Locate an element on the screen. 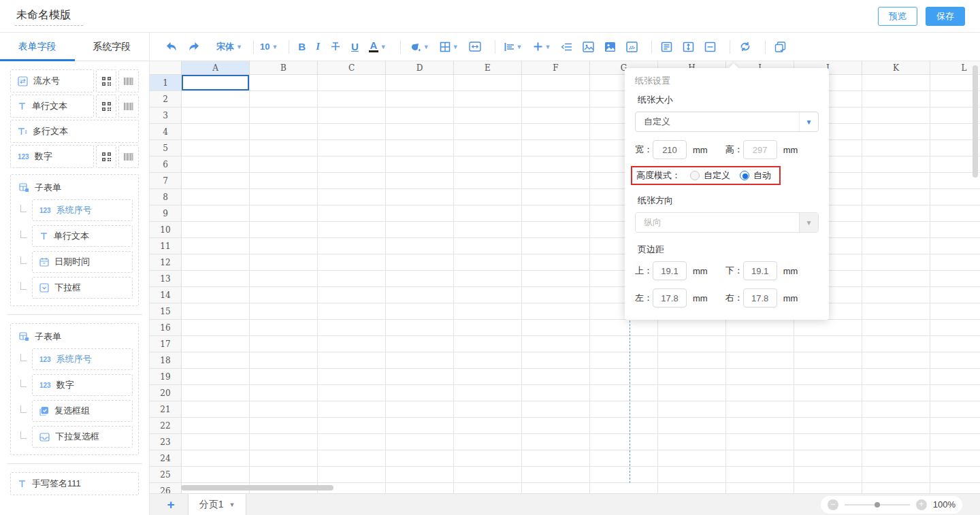  height-input is located at coordinates (760, 150).